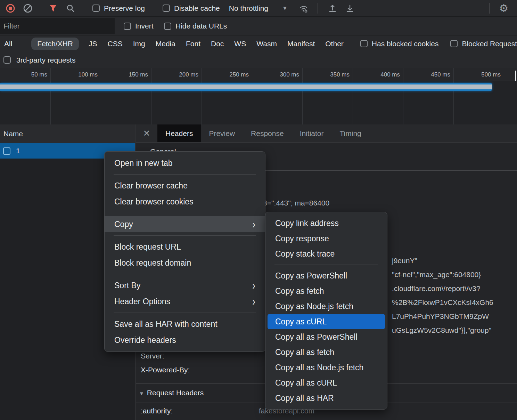  I want to click on hide-data-urls-checkbox: Hide data URLs, so click(195, 26).